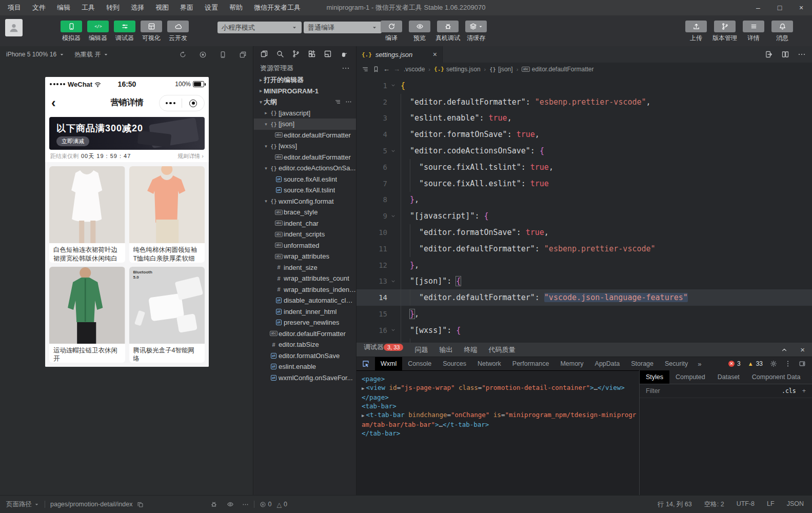 The height and width of the screenshot is (513, 812). Describe the element at coordinates (223, 54) in the screenshot. I see `device-frame-icon` at that location.